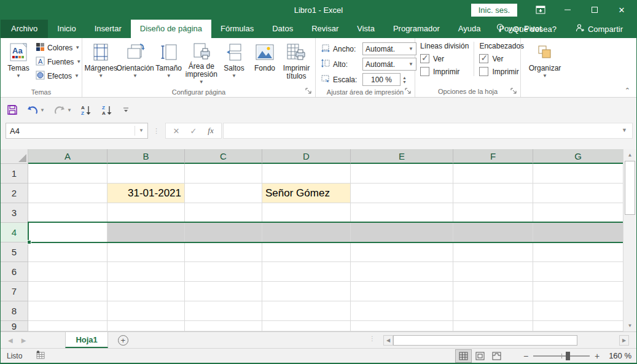 The width and height of the screenshot is (637, 364). I want to click on cell-e1, so click(402, 174).